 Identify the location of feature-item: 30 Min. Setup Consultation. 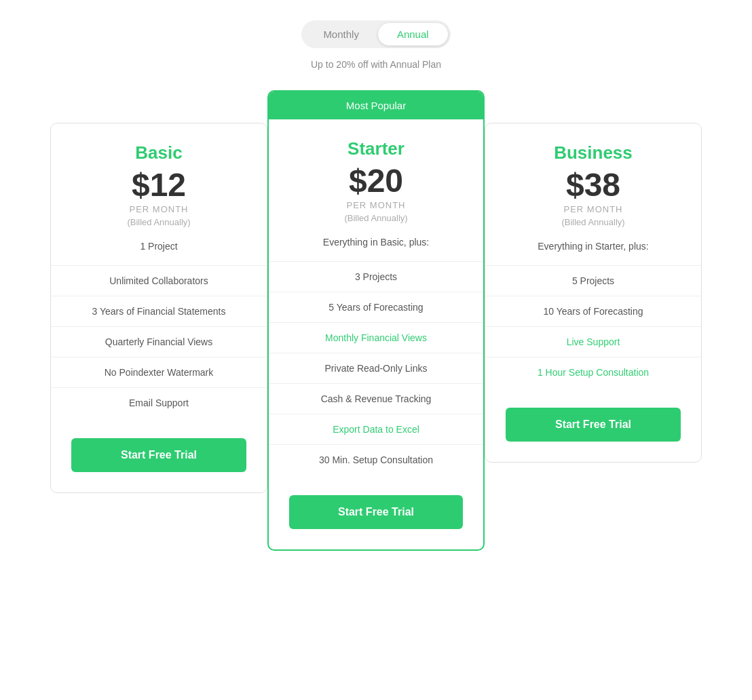
(376, 460).